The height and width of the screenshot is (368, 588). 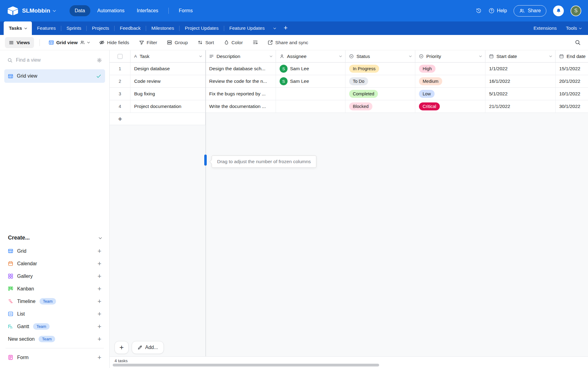 I want to click on priority-cell: Medium, so click(x=450, y=81).